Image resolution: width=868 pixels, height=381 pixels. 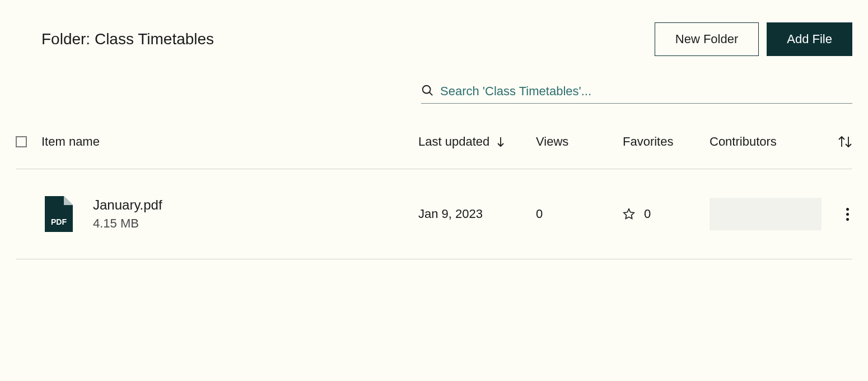 What do you see at coordinates (59, 214) in the screenshot?
I see `pdf-file-icon: PDF` at bounding box center [59, 214].